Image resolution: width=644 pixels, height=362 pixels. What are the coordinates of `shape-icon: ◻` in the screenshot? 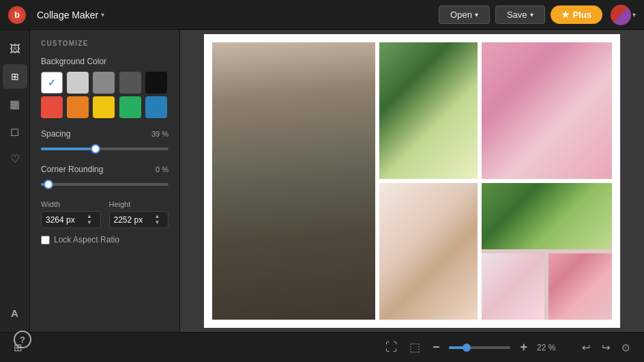 It's located at (15, 131).